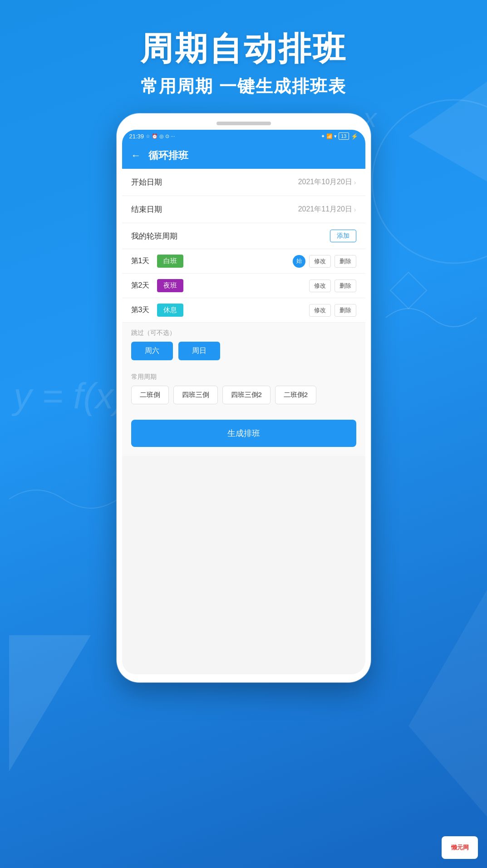 Image resolution: width=487 pixels, height=868 pixels. What do you see at coordinates (69, 396) in the screenshot?
I see `svg-text: y = f(x)` at bounding box center [69, 396].